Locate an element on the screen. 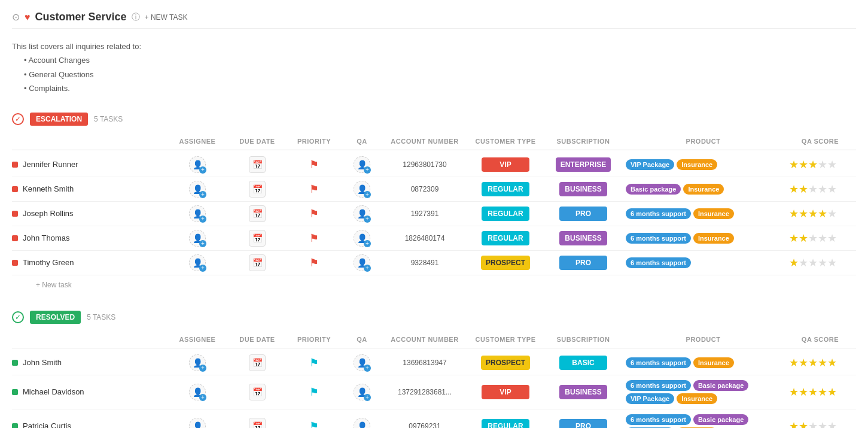  new-task-button: + New task is located at coordinates (54, 285).